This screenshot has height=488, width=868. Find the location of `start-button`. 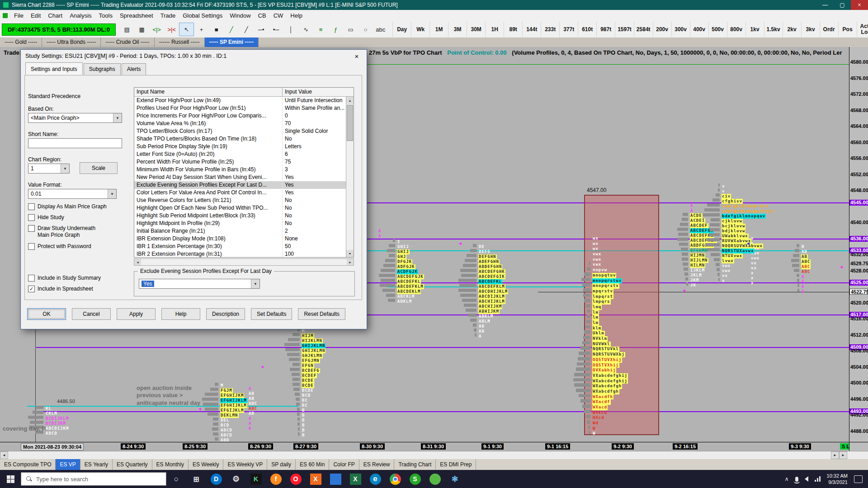

start-button is located at coordinates (10, 479).